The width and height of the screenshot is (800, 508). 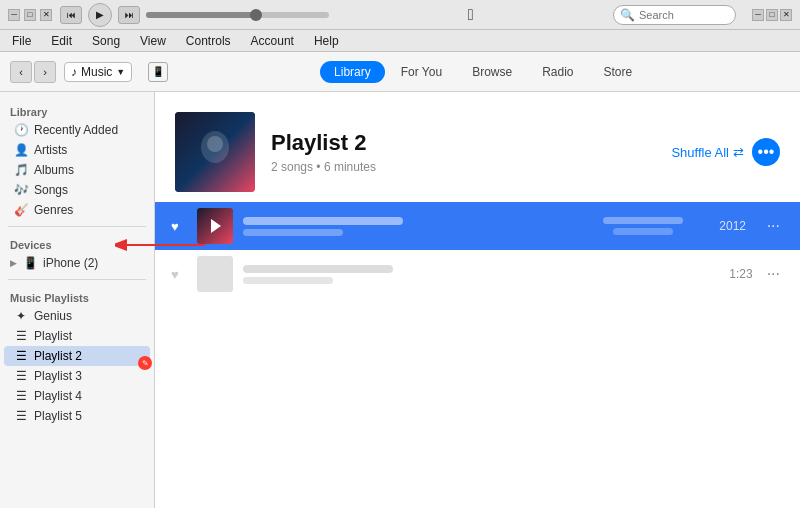 What do you see at coordinates (558, 72) in the screenshot?
I see `tab-radio: Radio` at bounding box center [558, 72].